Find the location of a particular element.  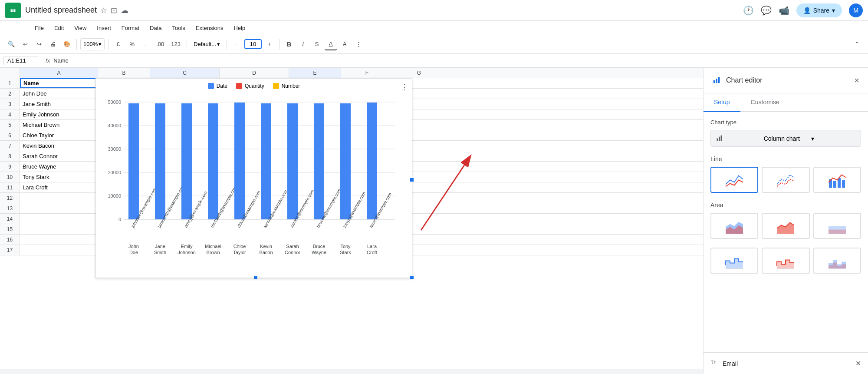

cell-name: Michael Brown is located at coordinates (59, 125).